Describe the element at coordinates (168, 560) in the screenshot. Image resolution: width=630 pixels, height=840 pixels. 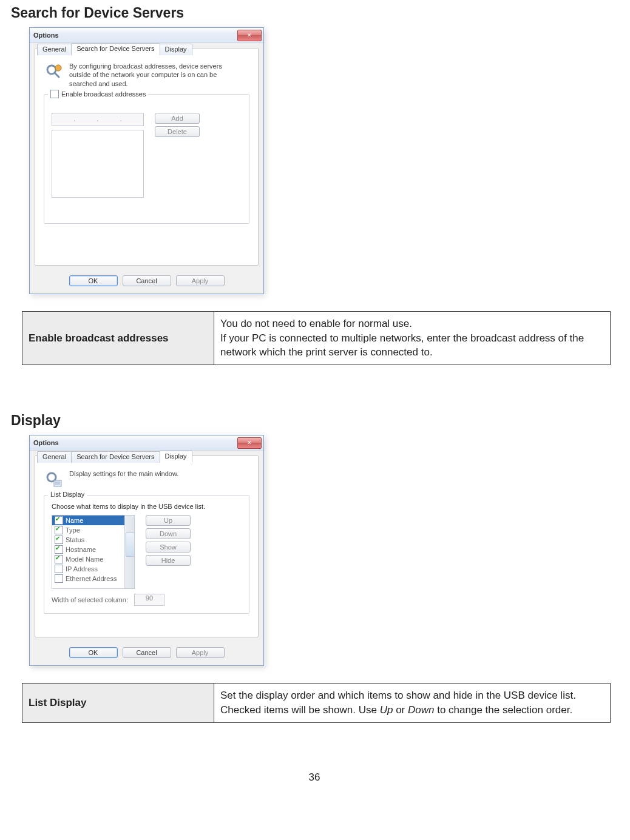
I see `hide-button: Hide` at that location.